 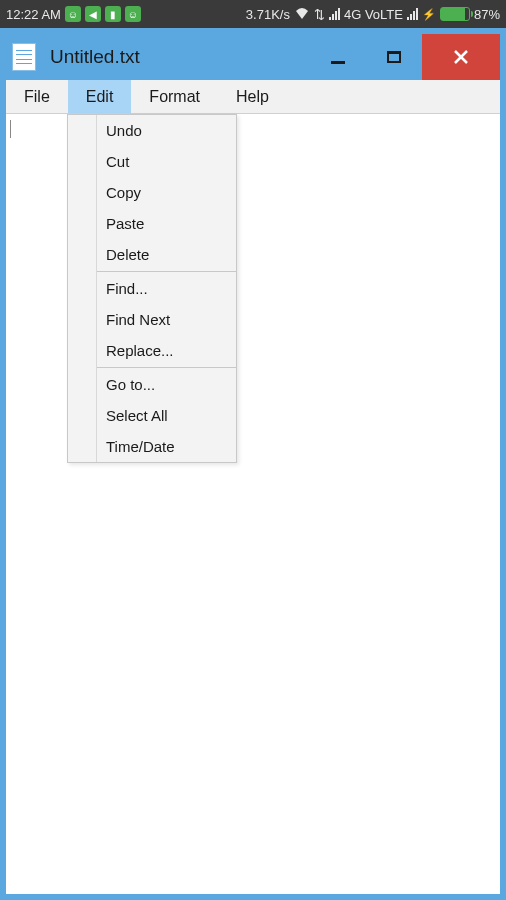 I want to click on status-time: 12:22 AM, so click(x=34, y=14).